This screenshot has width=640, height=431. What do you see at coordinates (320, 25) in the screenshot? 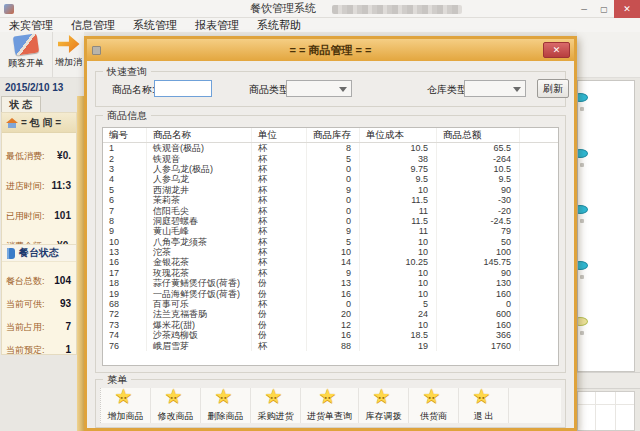
I see `menu-bar: 来宾管理信息管理系统管理报表管理系统帮助` at bounding box center [320, 25].